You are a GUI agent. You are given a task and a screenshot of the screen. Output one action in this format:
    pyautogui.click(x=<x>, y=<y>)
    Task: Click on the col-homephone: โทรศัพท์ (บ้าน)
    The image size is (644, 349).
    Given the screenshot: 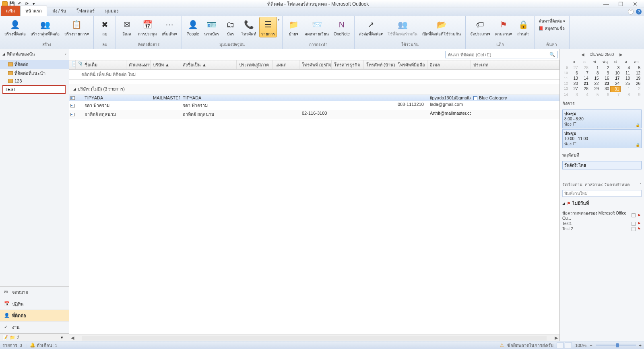 What is the action you would take?
    pyautogui.click(x=380, y=65)
    